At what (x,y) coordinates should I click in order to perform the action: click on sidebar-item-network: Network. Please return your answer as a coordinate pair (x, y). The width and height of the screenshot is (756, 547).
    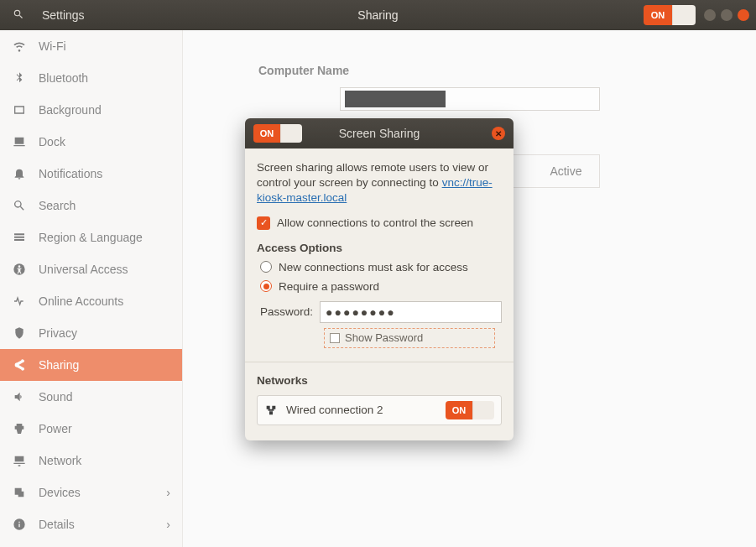
    Looking at the image, I should click on (91, 461).